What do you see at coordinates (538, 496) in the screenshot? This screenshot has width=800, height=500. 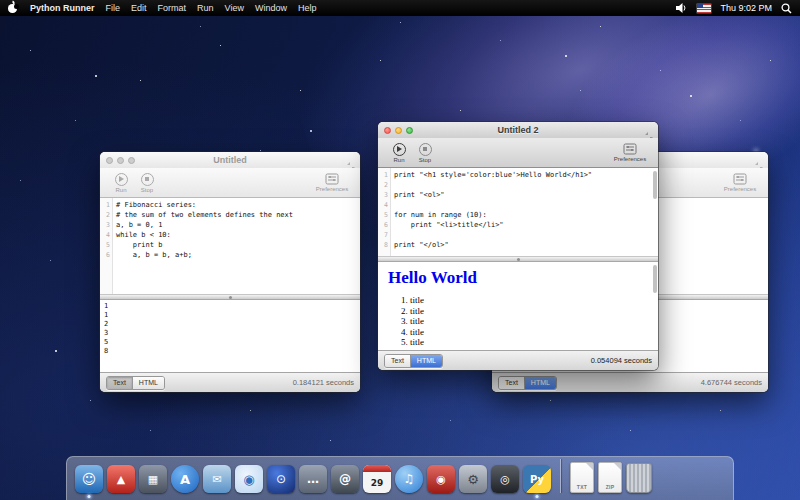 I see `running-indicator` at bounding box center [538, 496].